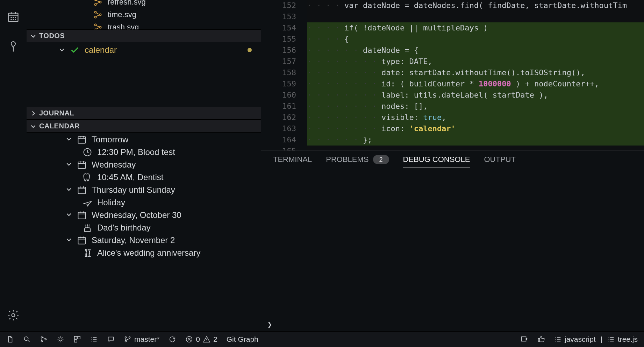 This screenshot has height=347, width=644. What do you see at coordinates (87, 152) in the screenshot?
I see `clock-icon` at bounding box center [87, 152].